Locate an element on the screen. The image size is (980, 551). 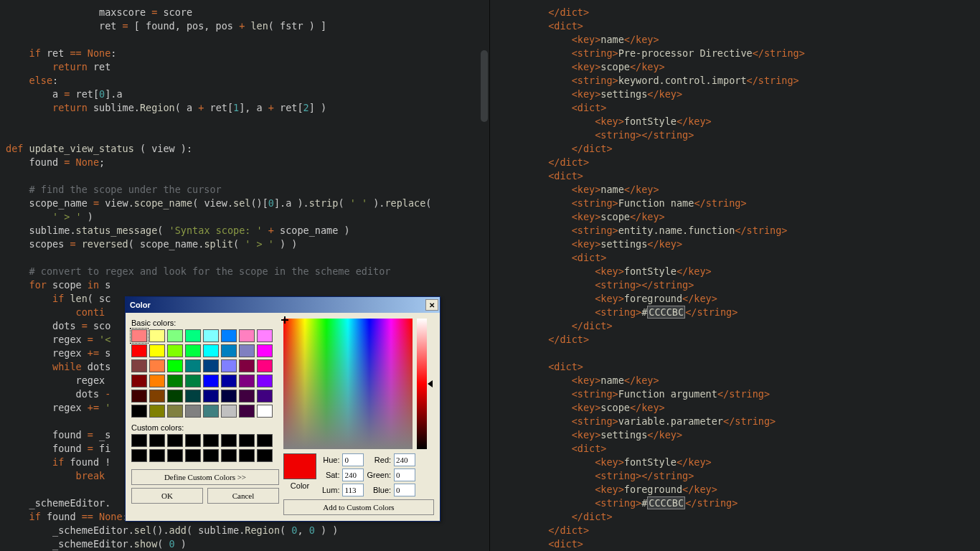
custom-colors-label: Custom colors: is located at coordinates (205, 428).